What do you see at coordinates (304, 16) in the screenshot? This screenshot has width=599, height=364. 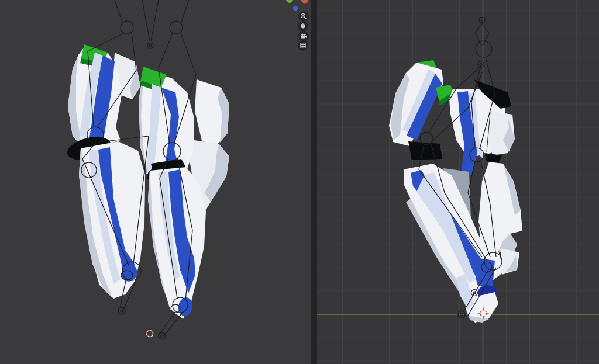 I see `zoom-view-button` at bounding box center [304, 16].